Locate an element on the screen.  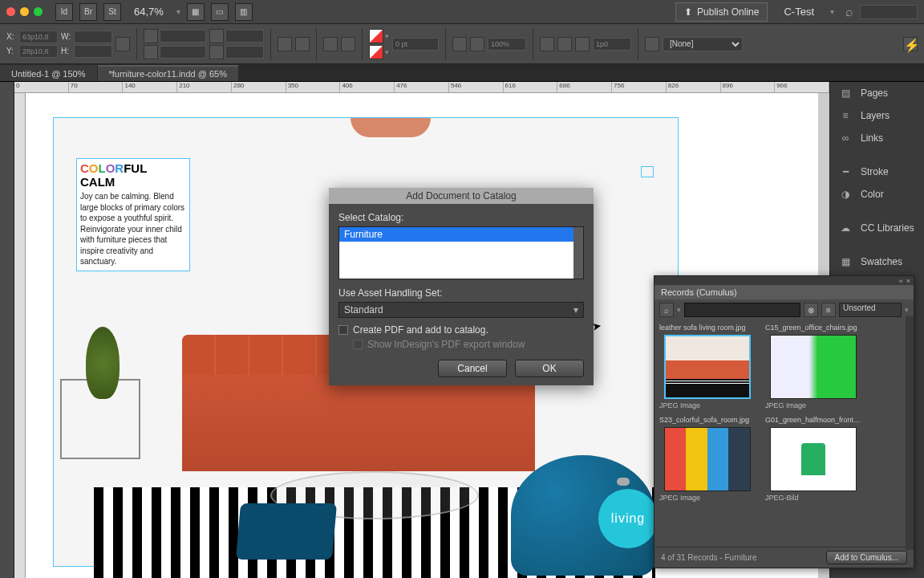
upload-icon: ⬆ is located at coordinates (688, 12).